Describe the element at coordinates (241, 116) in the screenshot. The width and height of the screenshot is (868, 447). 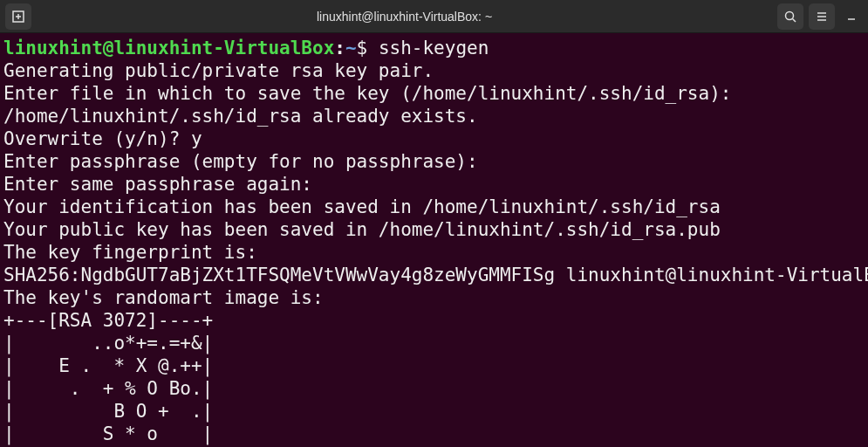
I see `output-line: /home/linuxhint/.ssh/id_rsa already exis…` at that location.